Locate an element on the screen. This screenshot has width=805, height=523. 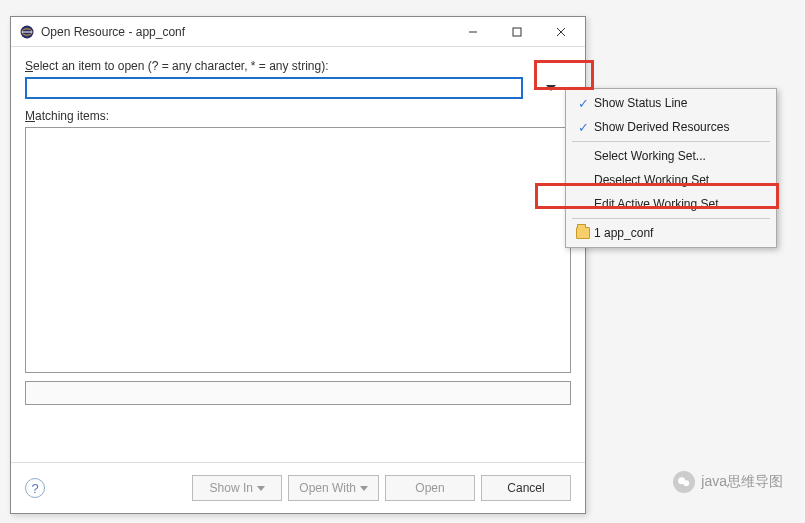
search-input is located at coordinates (274, 88).